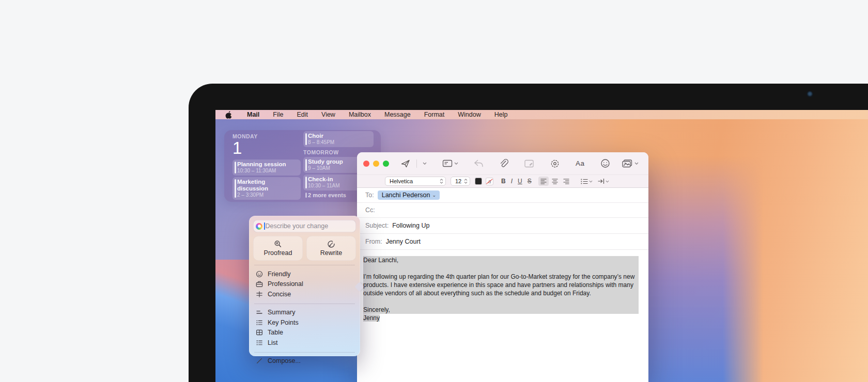 Image resolution: width=868 pixels, height=382 pixels. I want to click on tone-option-label: Professional, so click(285, 284).